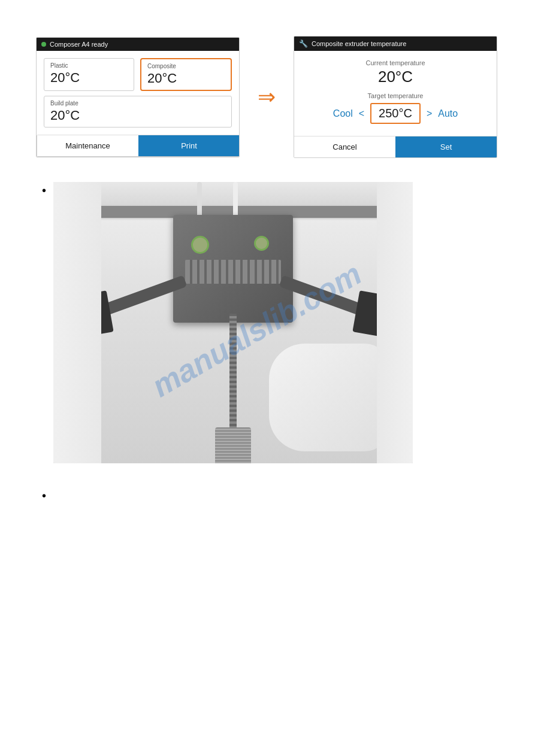 The image size is (535, 756). I want to click on left-content-area: Plastic 20°C Composite 20°C, so click(138, 73).